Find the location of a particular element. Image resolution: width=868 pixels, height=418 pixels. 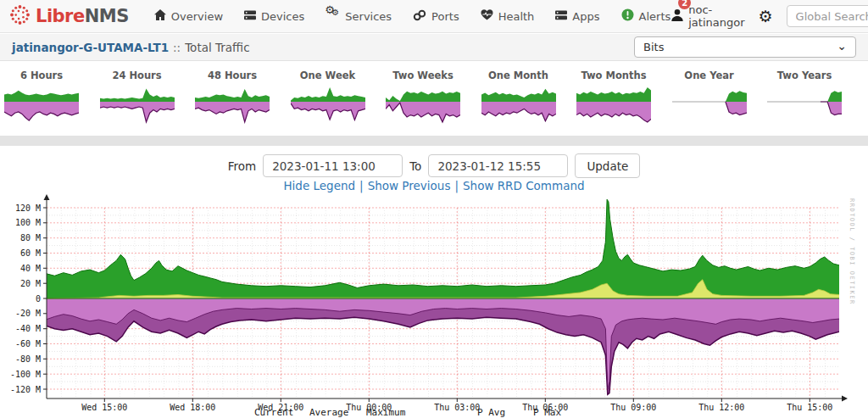

user-menu: 2 noc-jatinangor is located at coordinates (707, 16).